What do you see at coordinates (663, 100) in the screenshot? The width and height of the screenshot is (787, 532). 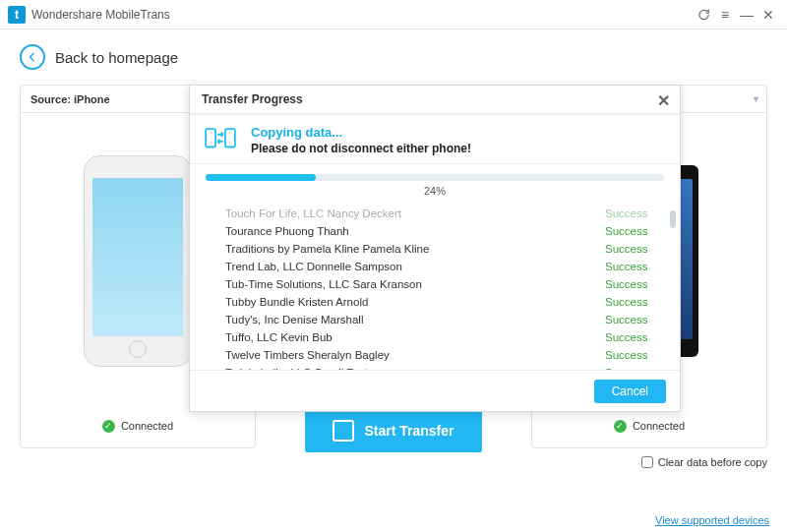 I see `dialog-close-icon: ✕` at bounding box center [663, 100].